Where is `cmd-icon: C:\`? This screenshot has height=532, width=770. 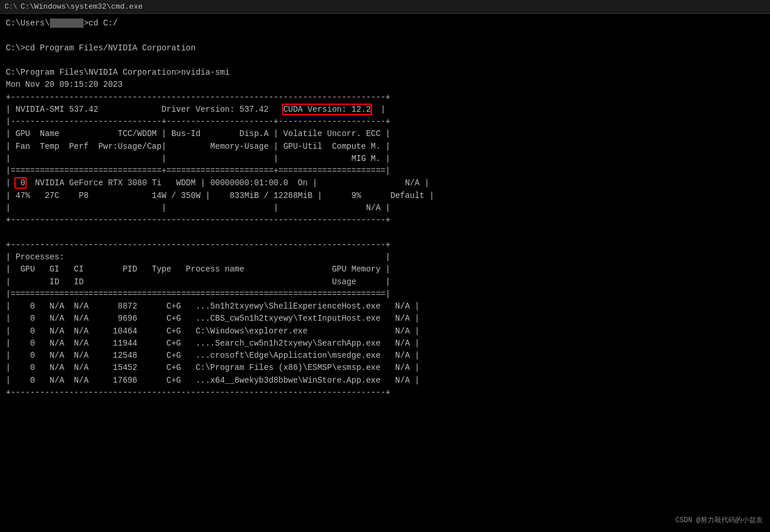
cmd-icon: C:\ is located at coordinates (11, 7).